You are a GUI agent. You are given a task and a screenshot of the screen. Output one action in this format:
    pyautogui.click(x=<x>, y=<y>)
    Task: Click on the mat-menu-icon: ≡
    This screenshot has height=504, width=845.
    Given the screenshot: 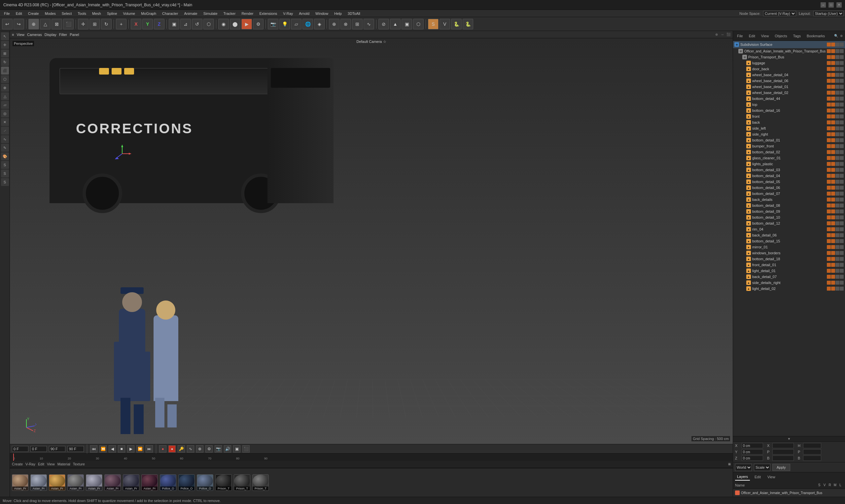 What is the action you would take?
    pyautogui.click(x=729, y=464)
    